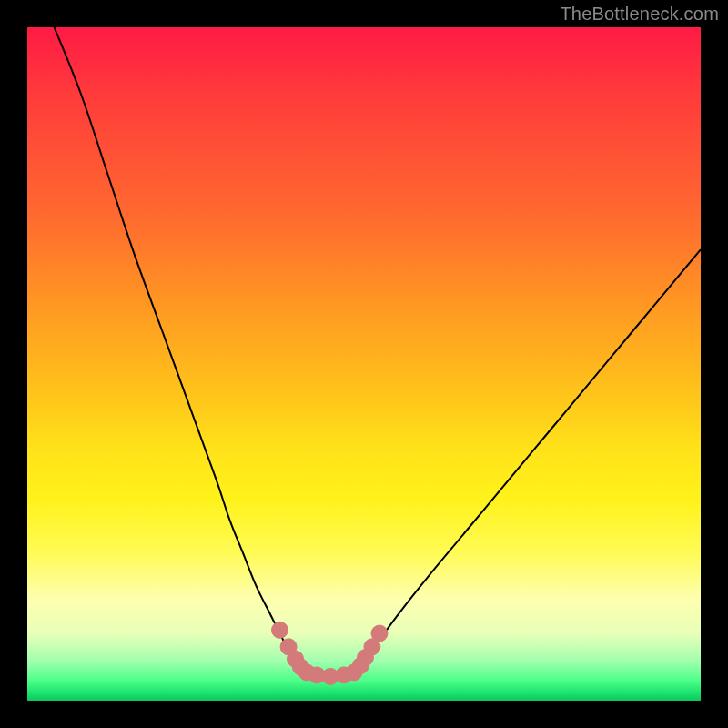 The width and height of the screenshot is (728, 728). Describe the element at coordinates (639, 15) in the screenshot. I see `watermark-text: TheBottleneck.com` at that location.